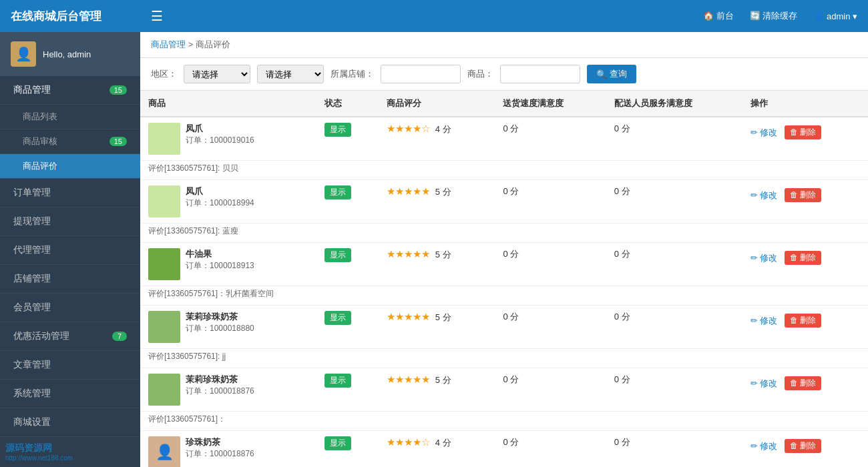 The height and width of the screenshot is (467, 868). I want to click on score-value: 4 分, so click(443, 129).